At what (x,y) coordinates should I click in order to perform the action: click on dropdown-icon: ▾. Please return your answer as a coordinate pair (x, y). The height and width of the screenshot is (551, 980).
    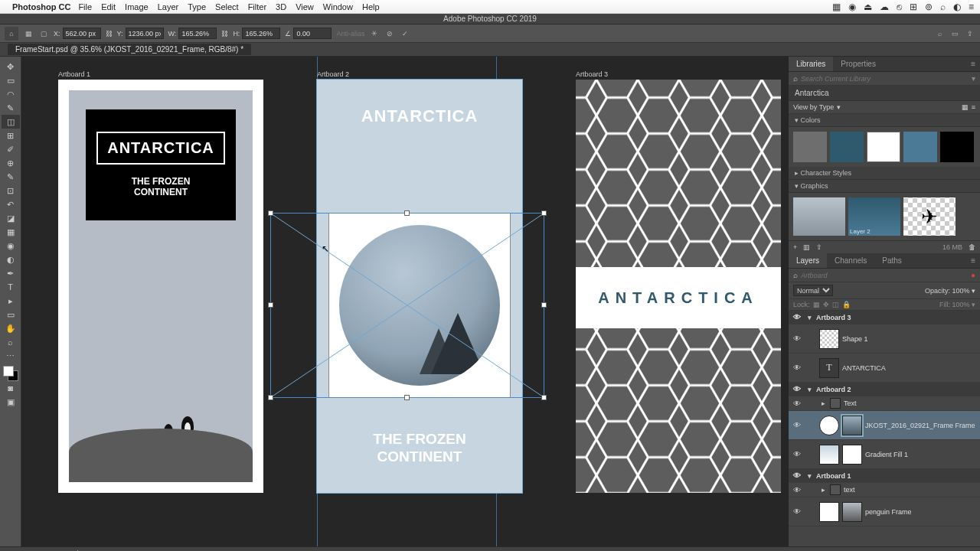
    Looking at the image, I should click on (974, 78).